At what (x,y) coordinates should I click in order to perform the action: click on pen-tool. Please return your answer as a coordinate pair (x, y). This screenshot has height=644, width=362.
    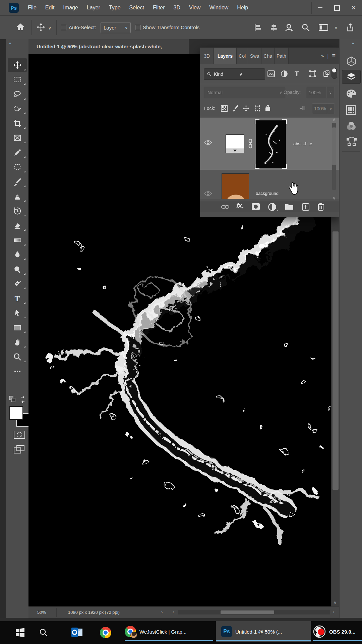
    Looking at the image, I should click on (17, 284).